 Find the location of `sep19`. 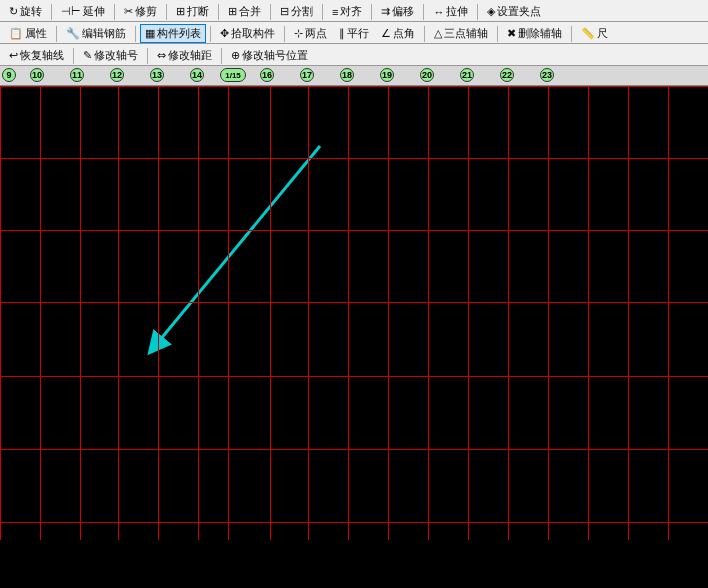

sep19 is located at coordinates (222, 56).